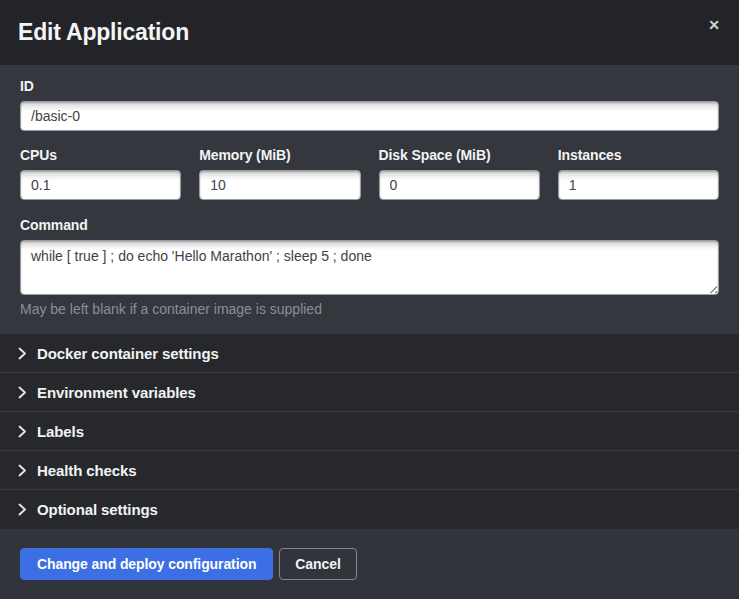 This screenshot has width=739, height=599. Describe the element at coordinates (146, 564) in the screenshot. I see `change-and-deploy-button: Change and deploy configuration` at that location.